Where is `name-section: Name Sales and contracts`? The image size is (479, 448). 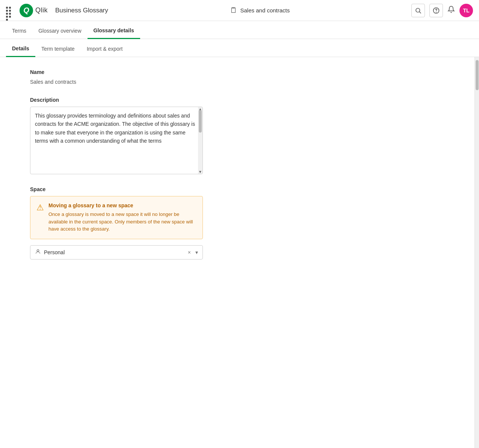
name-section: Name Sales and contracts is located at coordinates (237, 77).